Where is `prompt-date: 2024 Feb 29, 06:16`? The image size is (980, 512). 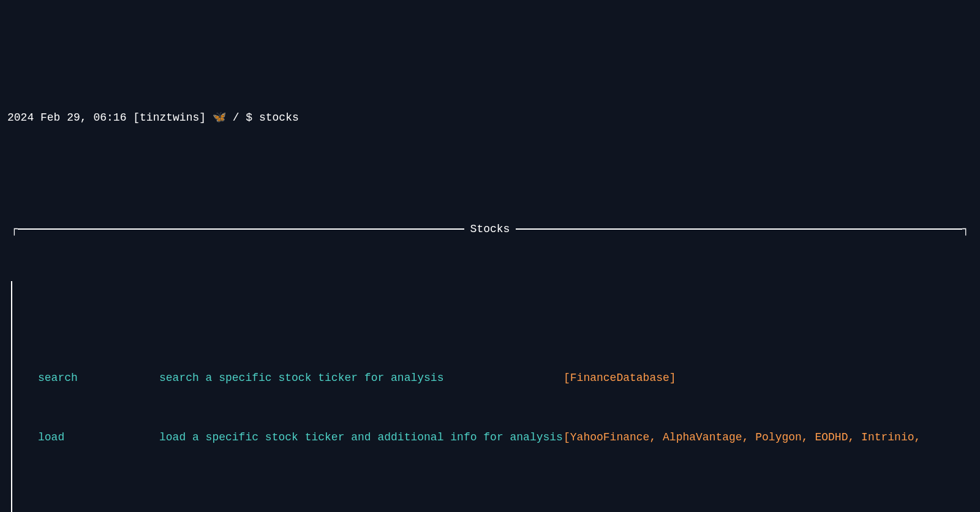
prompt-date: 2024 Feb 29, 06:16 is located at coordinates (67, 118).